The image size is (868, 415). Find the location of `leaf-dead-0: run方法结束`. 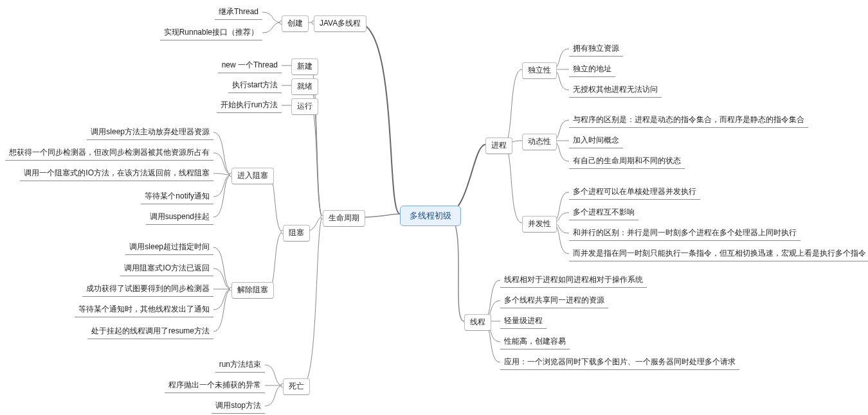

leaf-dead-0: run方法结束 is located at coordinates (240, 365).